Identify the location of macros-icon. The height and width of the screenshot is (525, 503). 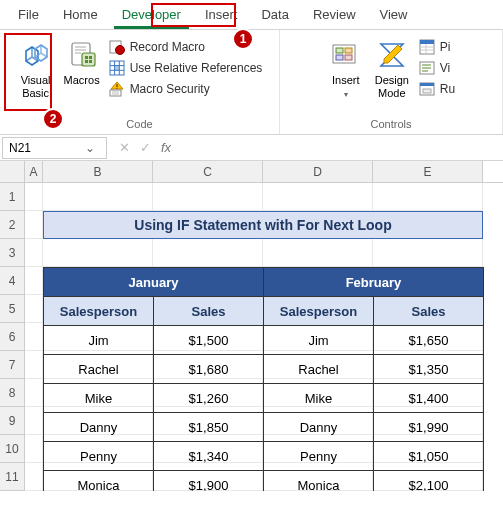
(82, 55).